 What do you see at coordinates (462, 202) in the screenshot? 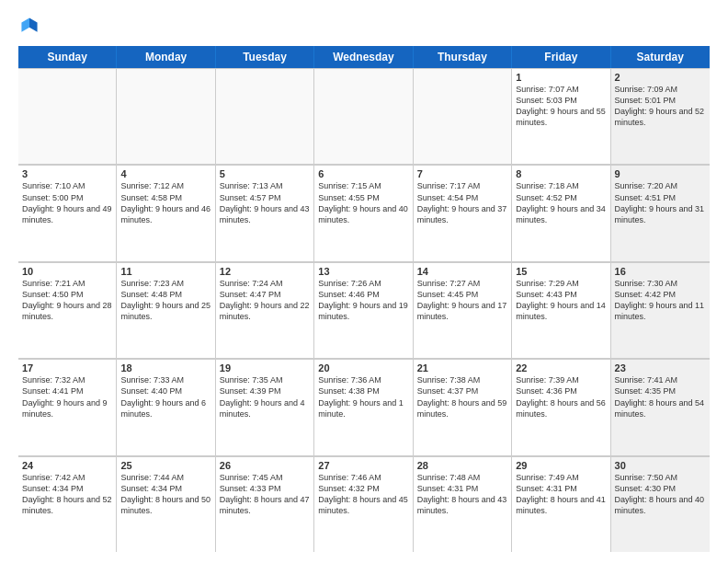
I see `cell-info: Sunrise: 7:17 AM Sunset: 4:54 PM Dayligh…` at bounding box center [462, 202].